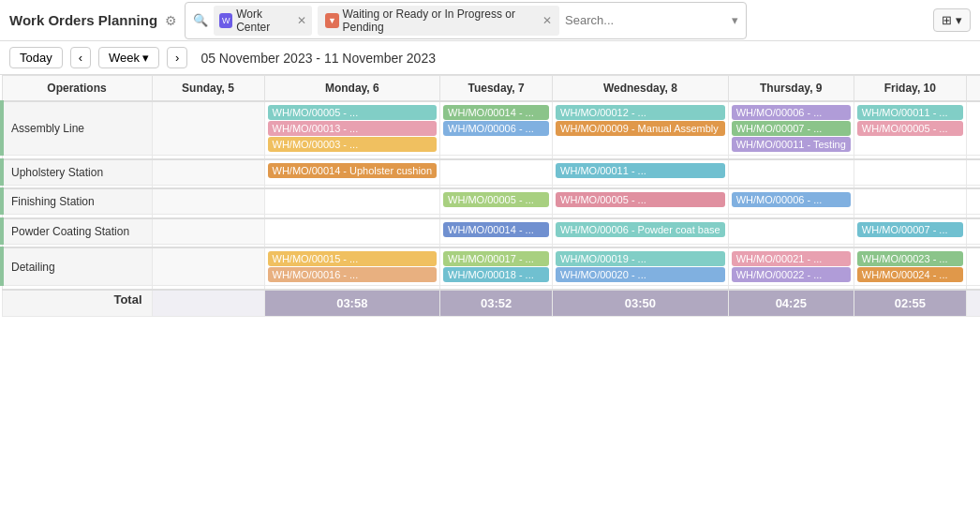 This screenshot has height=524, width=980. I want to click on search-bar: 🔍 W Work Center ✕ ▼ Waiting or Ready or …, so click(466, 21).